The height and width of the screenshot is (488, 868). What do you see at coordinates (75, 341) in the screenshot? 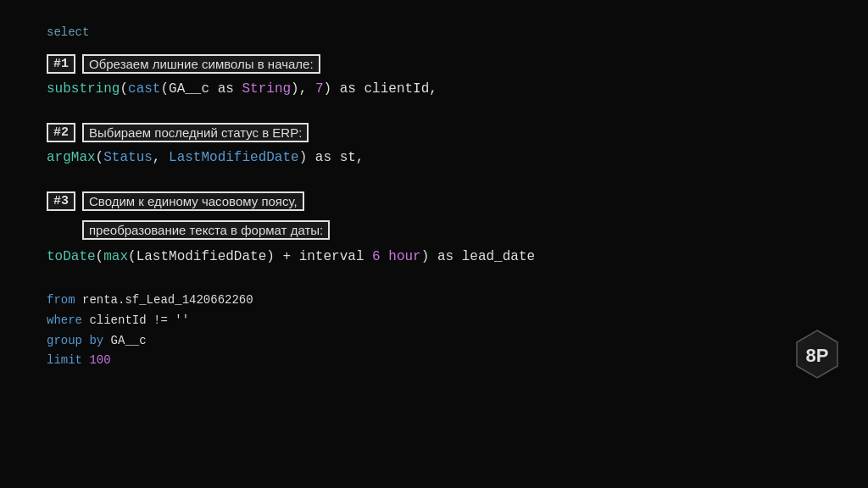
I see `groupby-keyword: group by` at bounding box center [75, 341].